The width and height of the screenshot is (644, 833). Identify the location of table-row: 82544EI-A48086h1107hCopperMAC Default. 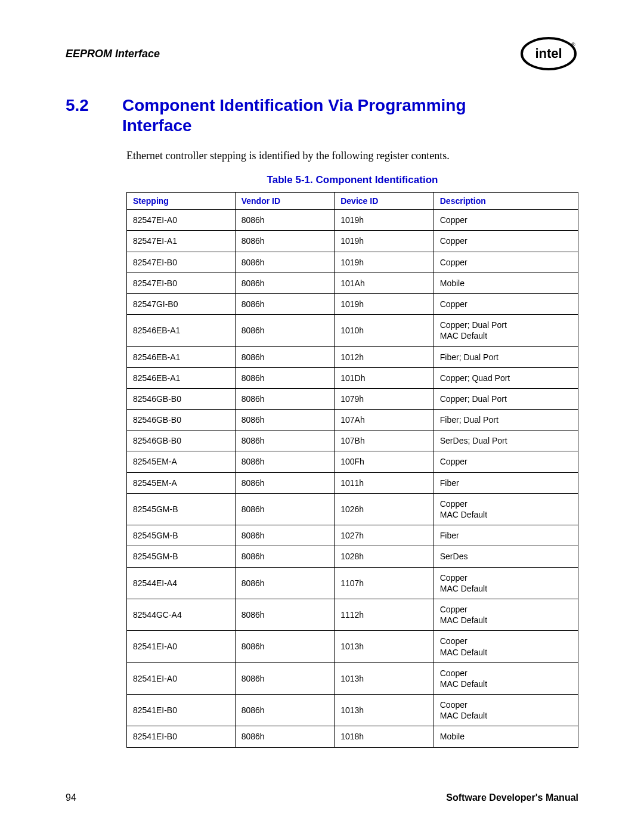
(353, 583).